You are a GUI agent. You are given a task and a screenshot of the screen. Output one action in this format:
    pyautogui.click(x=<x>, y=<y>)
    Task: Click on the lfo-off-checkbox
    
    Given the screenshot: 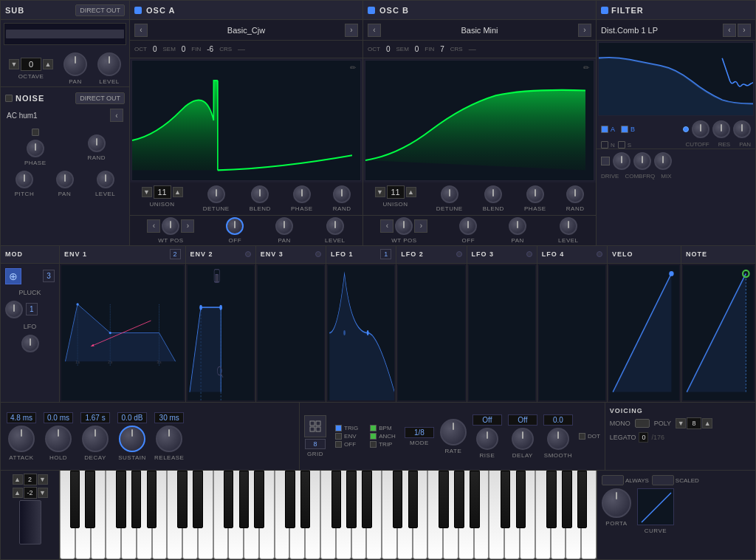 What is the action you would take?
    pyautogui.click(x=338, y=445)
    